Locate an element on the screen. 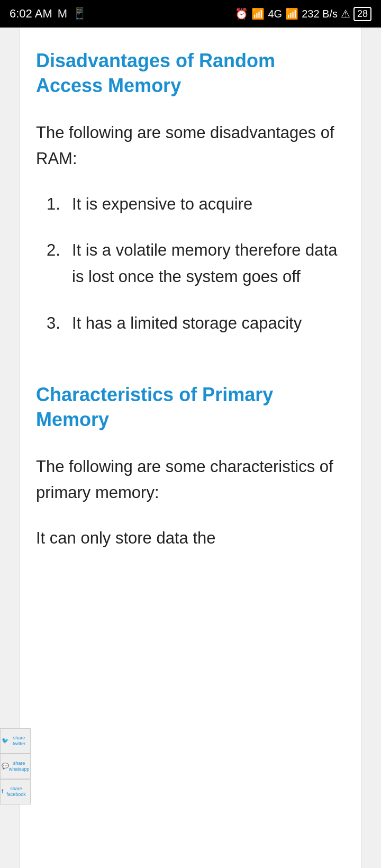 Image resolution: width=381 pixels, height=868 pixels. list-text-1: It is expensive to acquire is located at coordinates (208, 204).